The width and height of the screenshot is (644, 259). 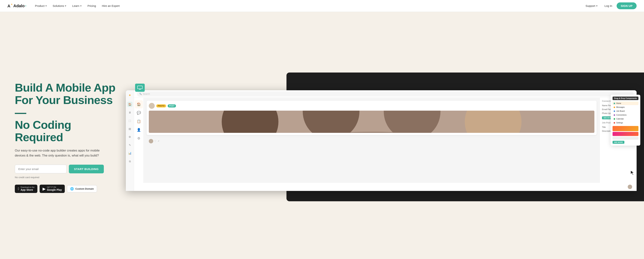 I want to click on start-building-button: START BUILDING, so click(x=86, y=169).